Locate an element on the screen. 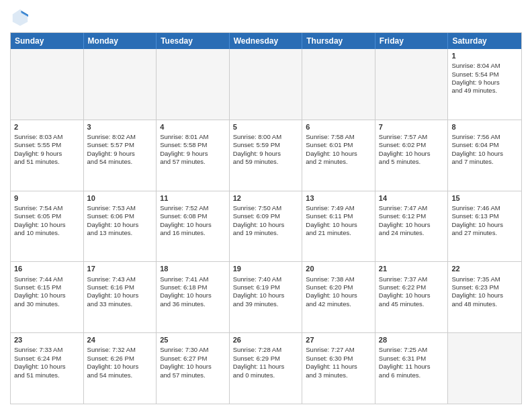 Image resolution: width=532 pixels, height=411 pixels. day-number: 20 is located at coordinates (339, 269).